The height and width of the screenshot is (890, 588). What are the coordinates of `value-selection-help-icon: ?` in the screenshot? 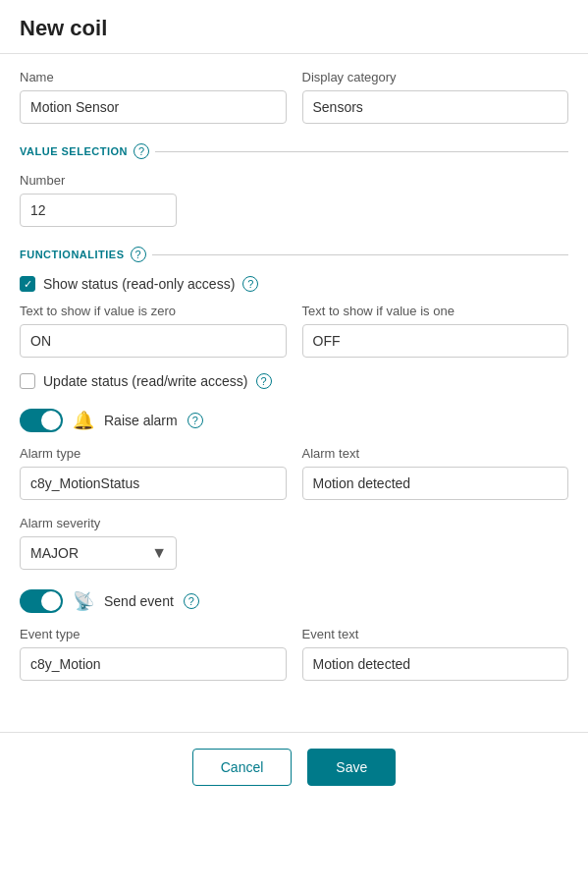 It's located at (141, 151).